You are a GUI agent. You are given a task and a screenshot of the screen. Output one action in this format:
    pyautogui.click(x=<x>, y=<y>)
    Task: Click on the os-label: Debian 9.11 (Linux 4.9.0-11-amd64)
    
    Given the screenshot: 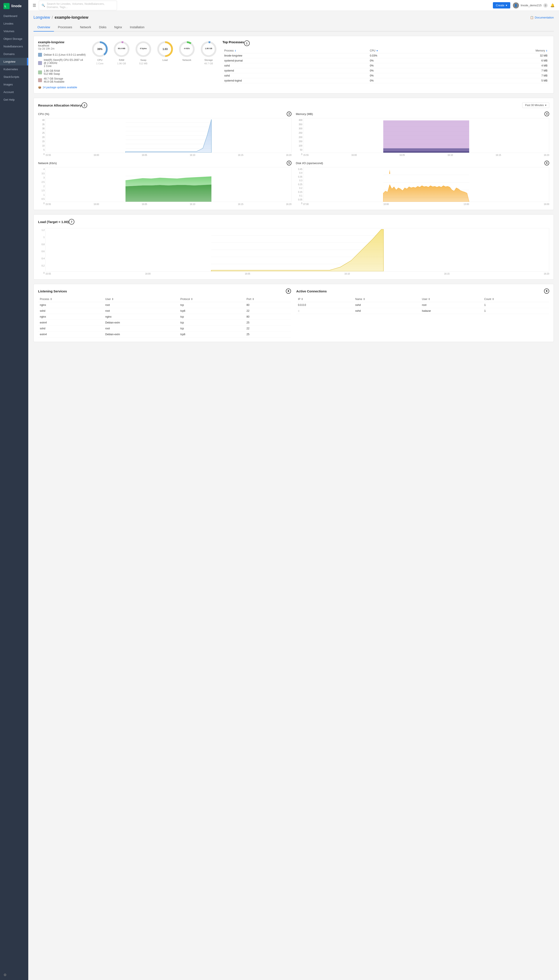 What is the action you would take?
    pyautogui.click(x=64, y=55)
    